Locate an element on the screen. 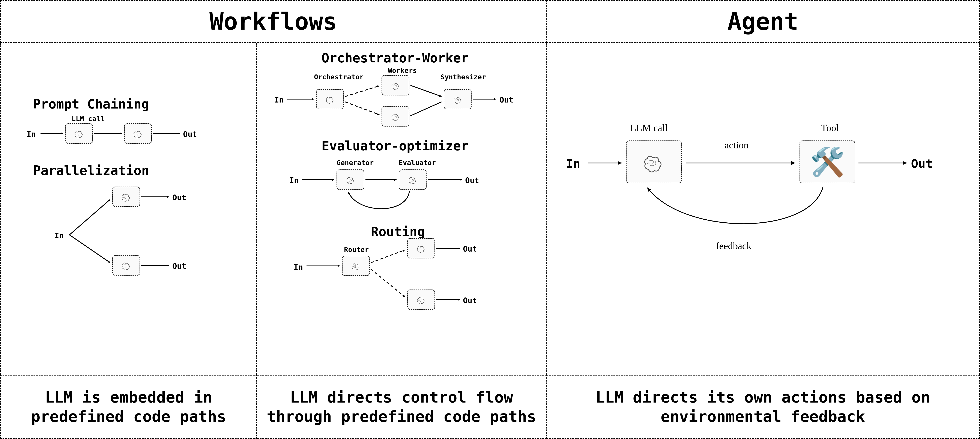 Image resolution: width=980 pixels, height=439 pixels. label-orchestrator: Orchestrator is located at coordinates (339, 77).